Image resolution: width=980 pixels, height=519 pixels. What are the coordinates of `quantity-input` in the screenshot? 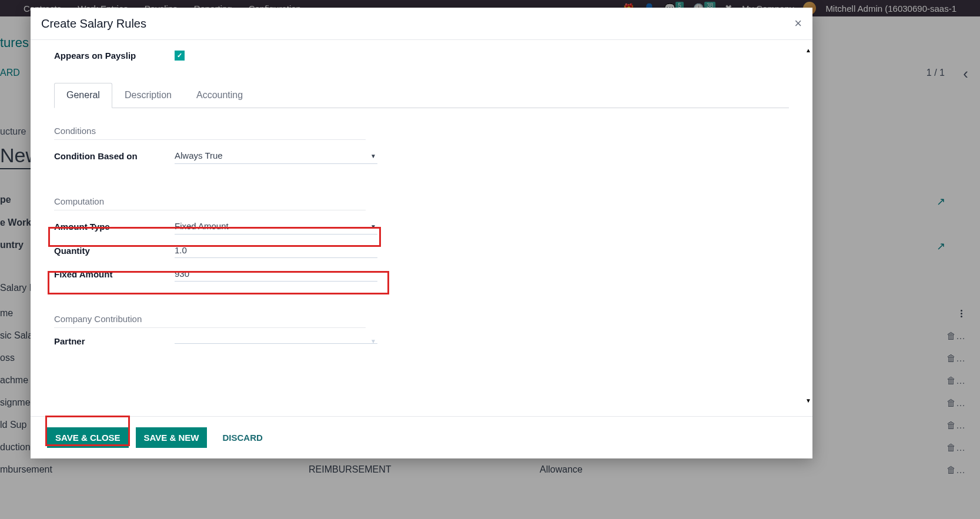 It's located at (276, 250).